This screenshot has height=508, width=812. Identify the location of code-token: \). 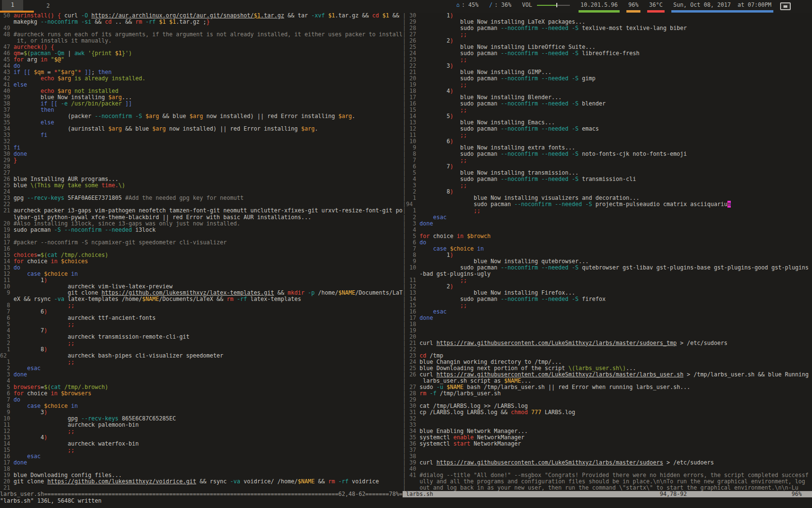
(122, 185).